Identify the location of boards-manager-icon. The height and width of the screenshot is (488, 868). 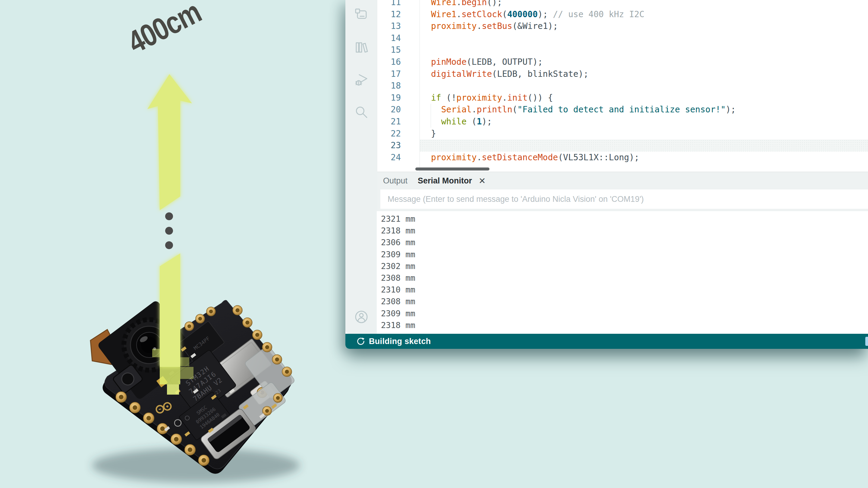
(361, 14).